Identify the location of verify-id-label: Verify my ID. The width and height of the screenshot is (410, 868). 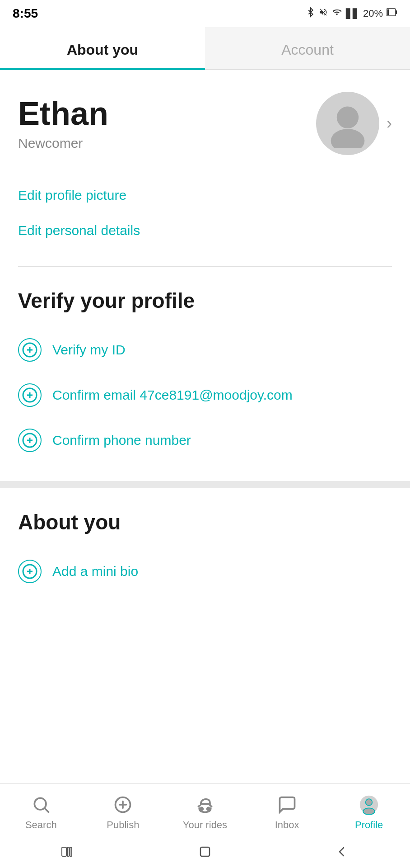
(89, 350).